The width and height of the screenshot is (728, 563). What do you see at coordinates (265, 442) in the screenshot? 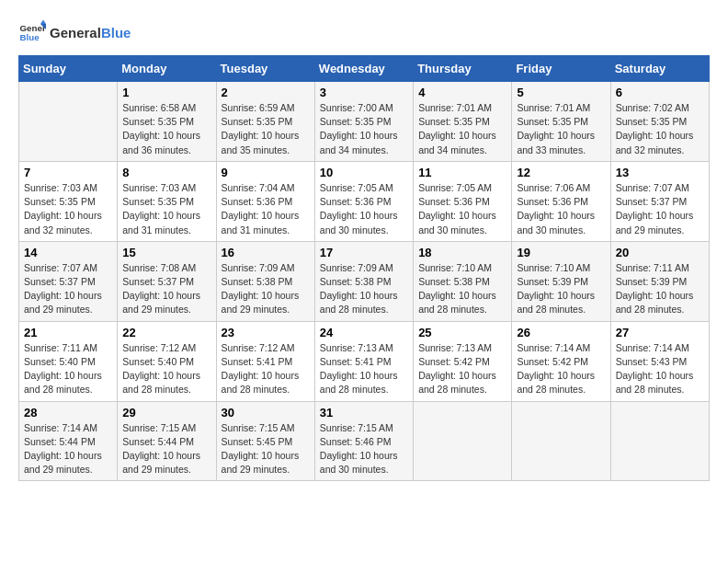
I see `calendar-cell: 30Sunrise: 7:15 AMSunset: 5:45 PMDayligh…` at bounding box center [265, 442].